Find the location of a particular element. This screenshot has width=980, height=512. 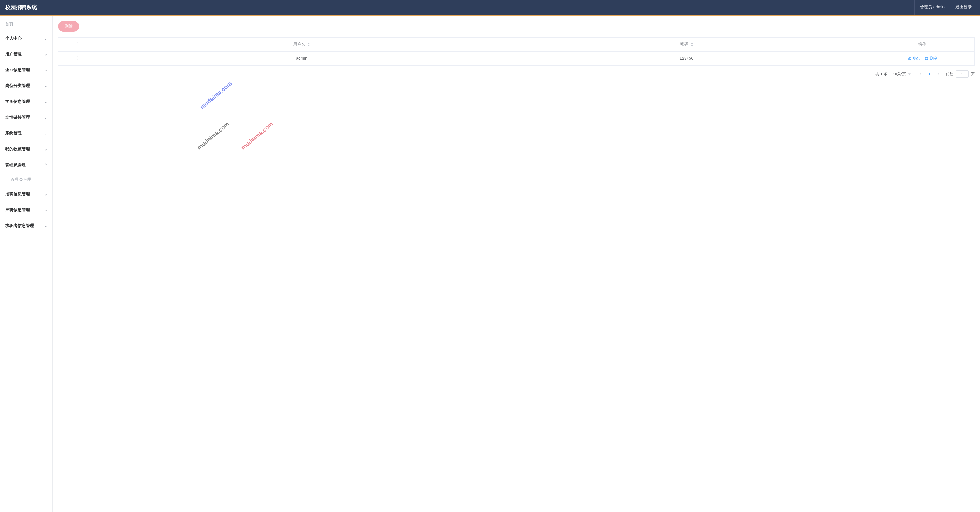

edit-icon is located at coordinates (909, 59).